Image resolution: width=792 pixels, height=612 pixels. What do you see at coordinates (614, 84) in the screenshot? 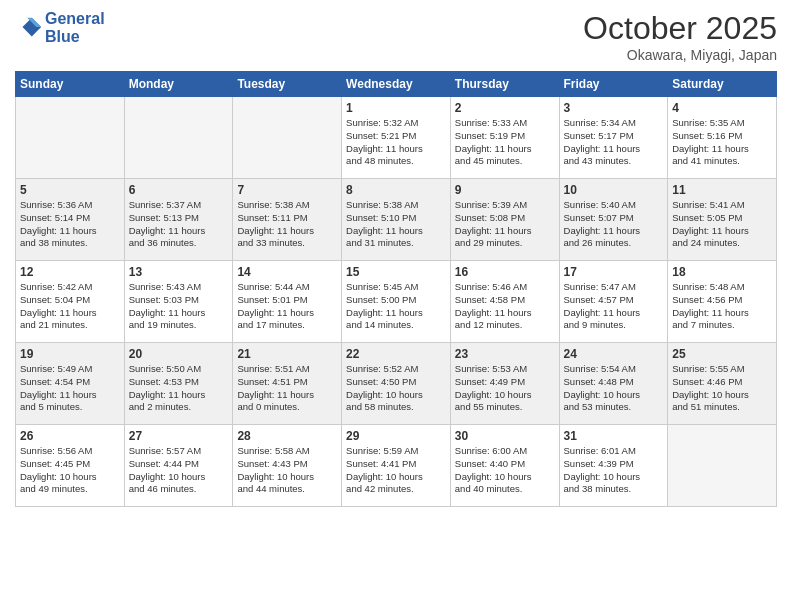
I see `weekday-header-friday: Friday` at bounding box center [614, 84].